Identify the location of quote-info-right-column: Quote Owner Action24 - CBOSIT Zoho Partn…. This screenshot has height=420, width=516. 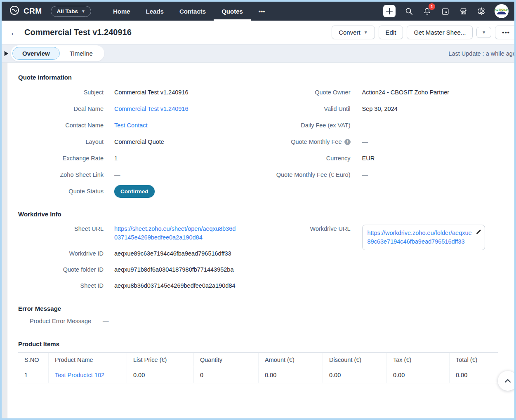
(378, 142).